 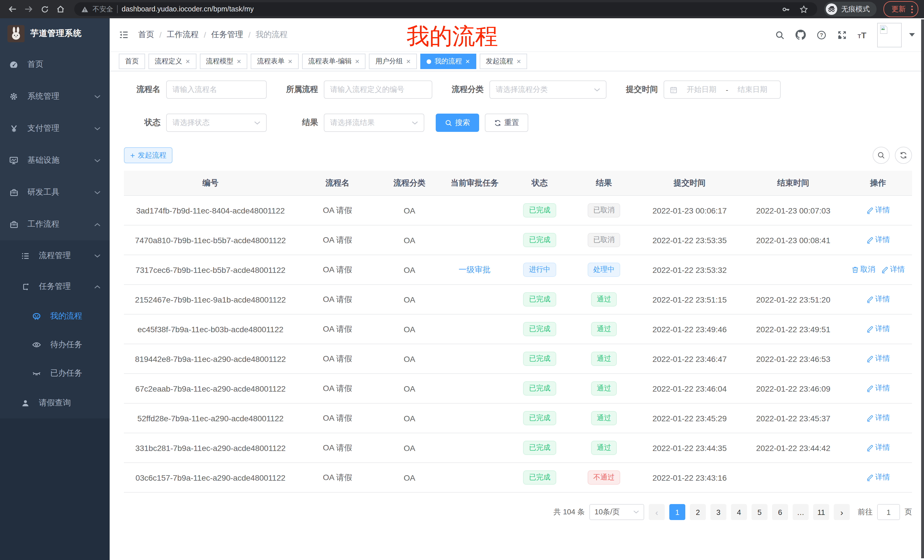 What do you see at coordinates (334, 61) in the screenshot?
I see `tab-process-form-edit: 流程表单-编辑×` at bounding box center [334, 61].